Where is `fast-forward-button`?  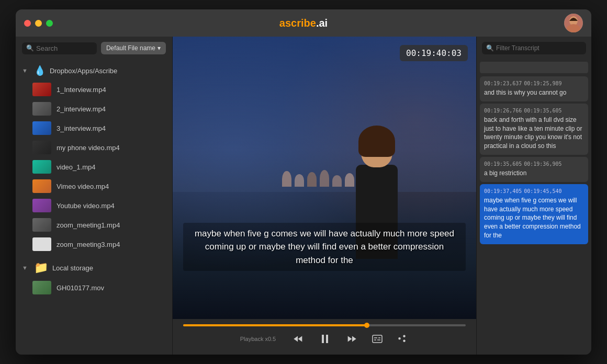 fast-forward-button is located at coordinates (352, 339).